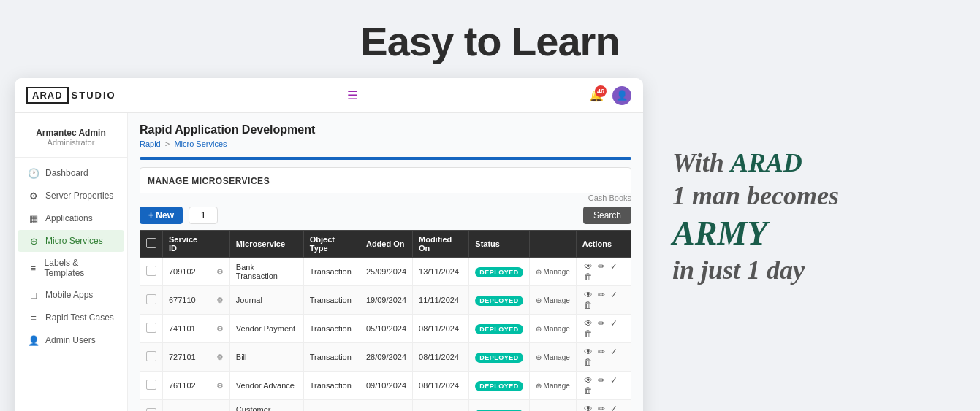 This screenshot has height=411, width=980. I want to click on row-actions: 👁 ✏ ✓ 🗑, so click(604, 301).